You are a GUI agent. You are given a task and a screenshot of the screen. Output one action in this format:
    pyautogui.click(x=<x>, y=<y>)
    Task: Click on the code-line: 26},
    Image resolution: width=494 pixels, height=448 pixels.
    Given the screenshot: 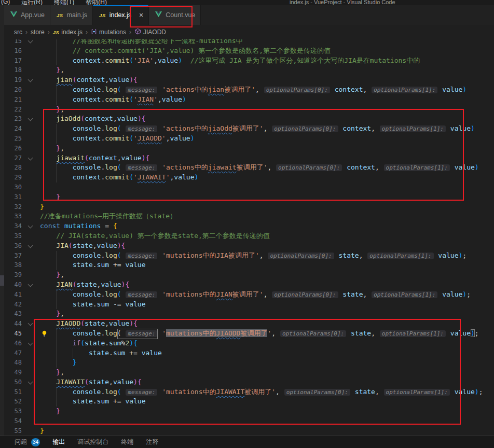 What is the action you would take?
    pyautogui.click(x=247, y=148)
    